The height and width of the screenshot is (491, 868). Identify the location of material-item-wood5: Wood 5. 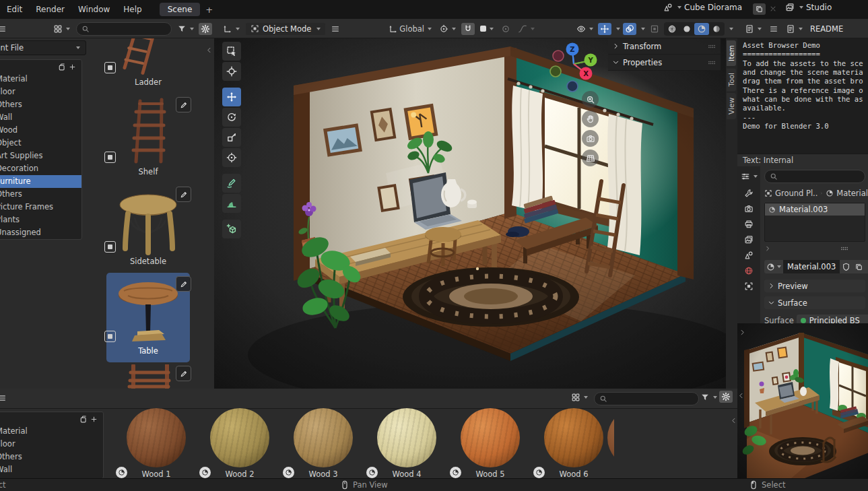
(490, 443).